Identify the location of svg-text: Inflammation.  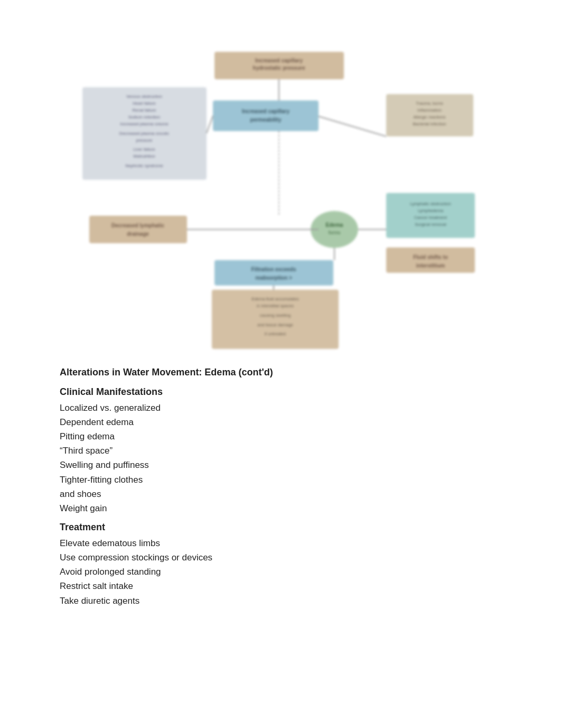
(429, 110).